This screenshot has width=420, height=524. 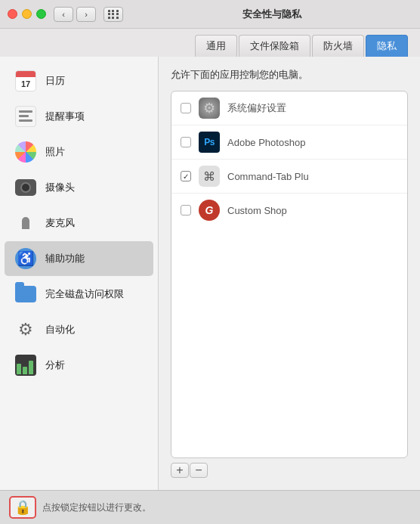 I want to click on chart-icon, so click(x=26, y=365).